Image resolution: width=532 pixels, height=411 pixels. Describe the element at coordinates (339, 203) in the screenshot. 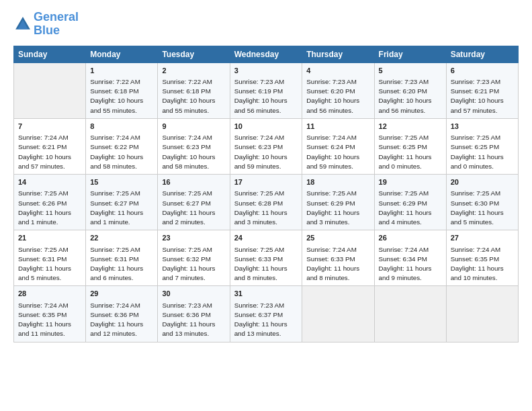

I see `calendar-cell: 18Sunrise: 7:25 AM Sunset: 6:29 PM Dayli…` at that location.